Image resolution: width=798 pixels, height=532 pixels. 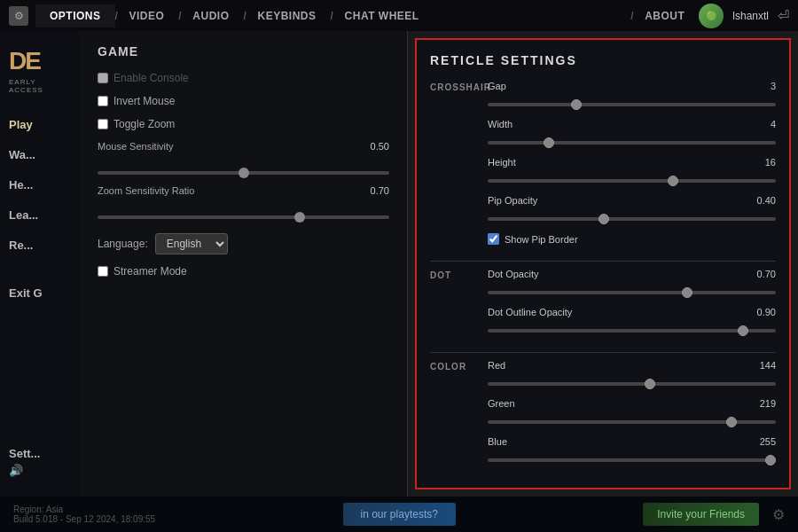 What do you see at coordinates (784, 16) in the screenshot?
I see `settings-icon: ⏎` at bounding box center [784, 16].